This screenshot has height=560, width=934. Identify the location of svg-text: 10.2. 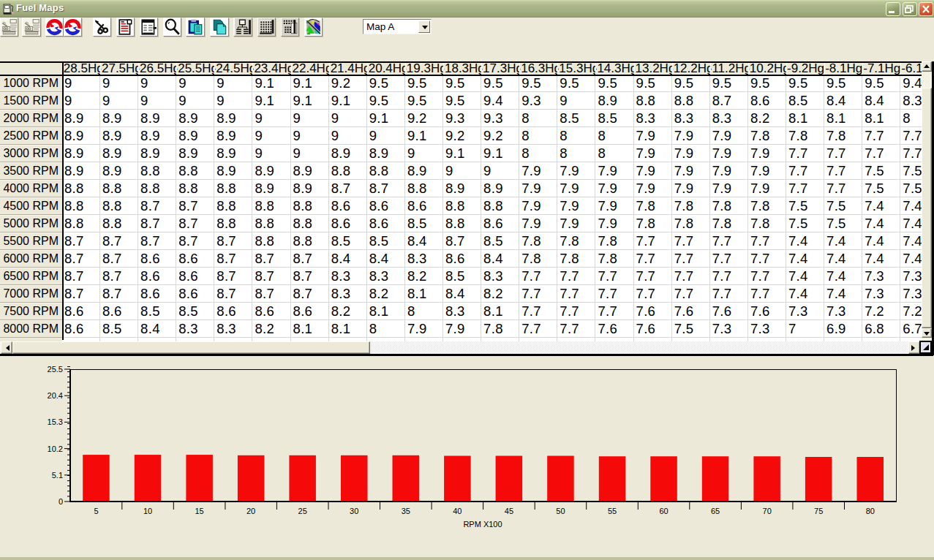
(56, 449).